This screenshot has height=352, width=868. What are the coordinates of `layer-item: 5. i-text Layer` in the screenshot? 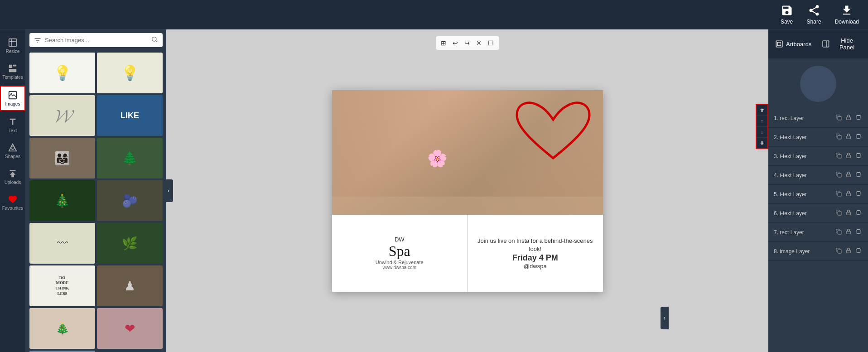 It's located at (818, 194).